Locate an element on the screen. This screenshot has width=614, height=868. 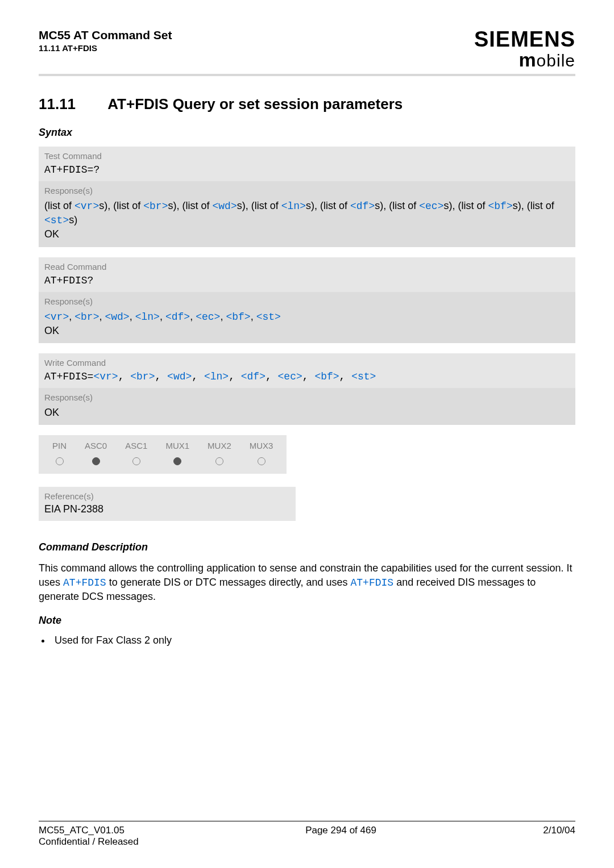
reference-label: Reference(s) is located at coordinates (167, 494).